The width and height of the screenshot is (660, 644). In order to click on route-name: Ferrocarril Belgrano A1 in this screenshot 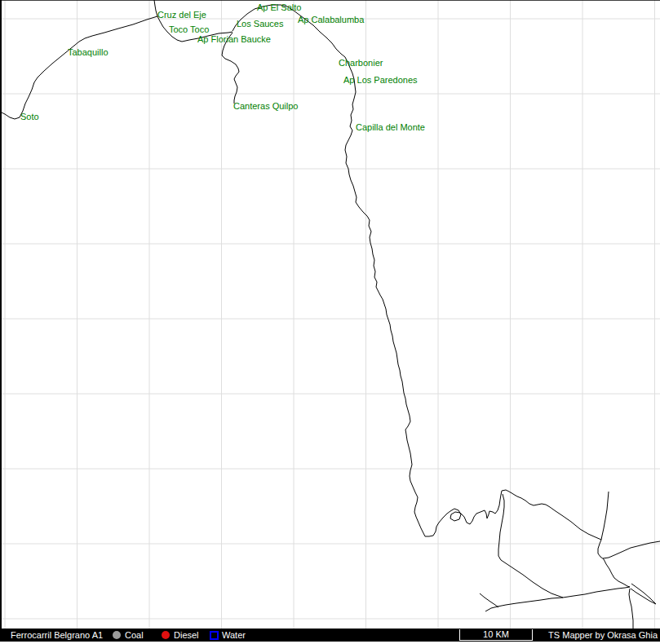, I will do `click(57, 635)`.